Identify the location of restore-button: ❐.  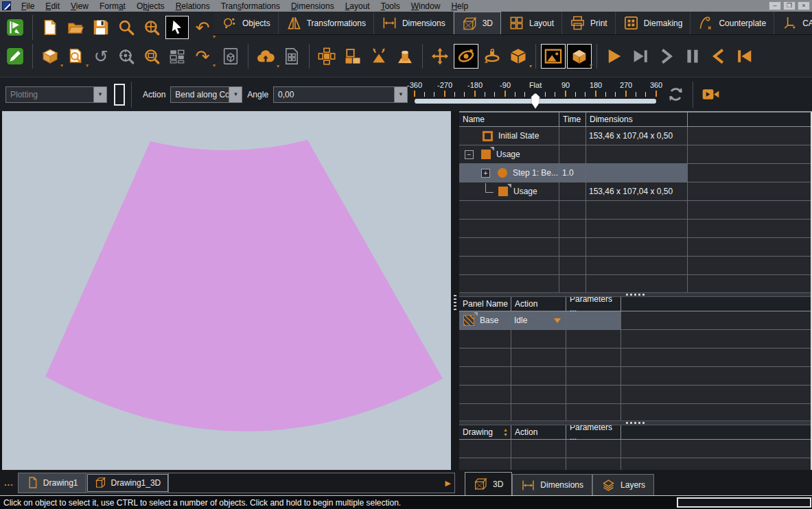
(789, 5).